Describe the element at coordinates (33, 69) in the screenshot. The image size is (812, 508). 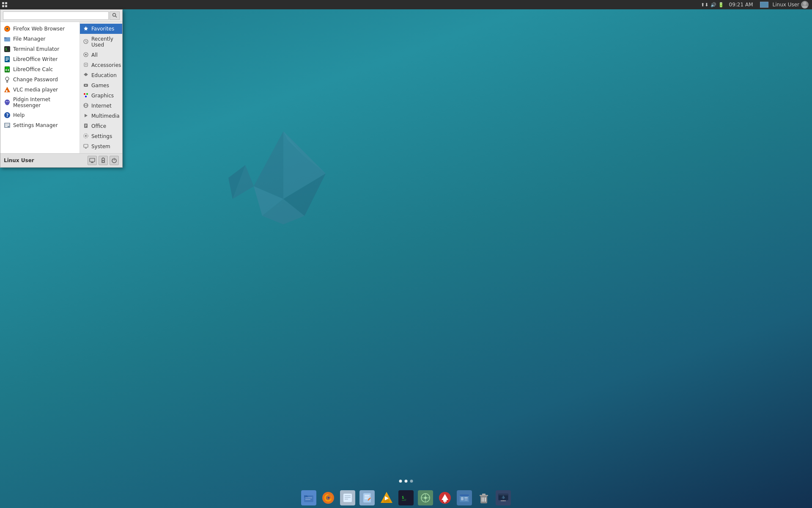
I see `app-label: LibreOffice Calc` at that location.